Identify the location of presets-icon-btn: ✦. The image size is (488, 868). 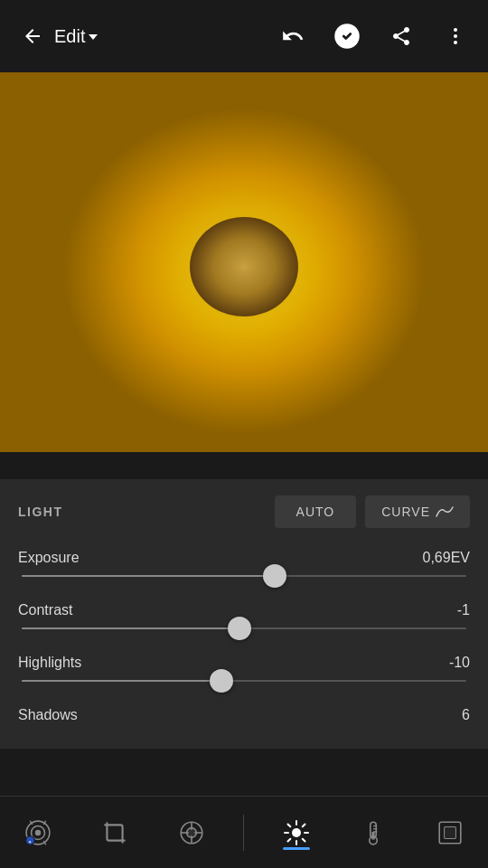
(38, 833).